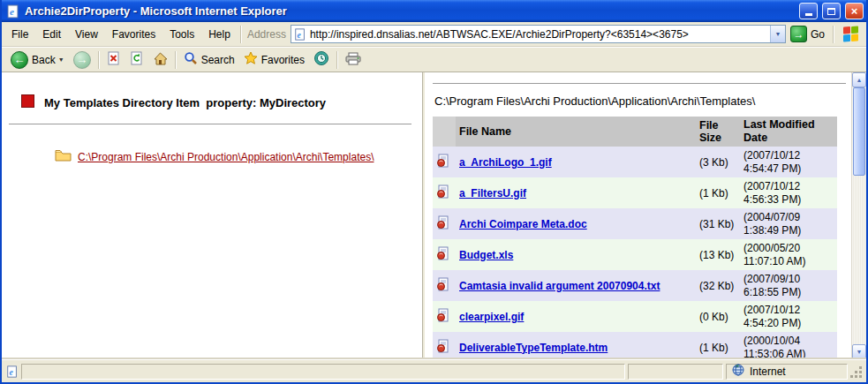 This screenshot has width=868, height=384. Describe the element at coordinates (539, 34) in the screenshot. I see `address-input: e http://inspired.dnsalias.net/ABTWSAC.E…` at that location.